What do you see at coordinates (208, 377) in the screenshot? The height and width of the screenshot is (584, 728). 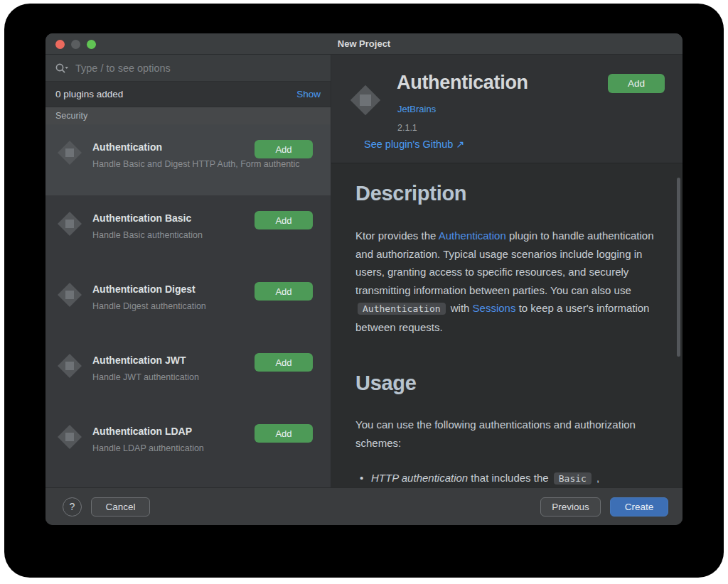 I see `plugin-description: Handle JWT authentication` at bounding box center [208, 377].